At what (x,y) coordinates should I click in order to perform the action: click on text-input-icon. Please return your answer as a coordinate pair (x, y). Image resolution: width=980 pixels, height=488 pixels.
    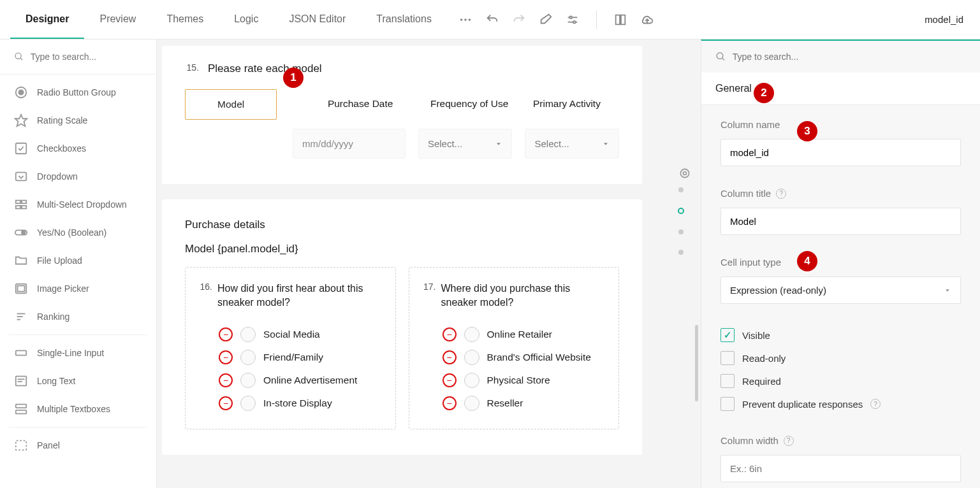
    Looking at the image, I should click on (21, 353).